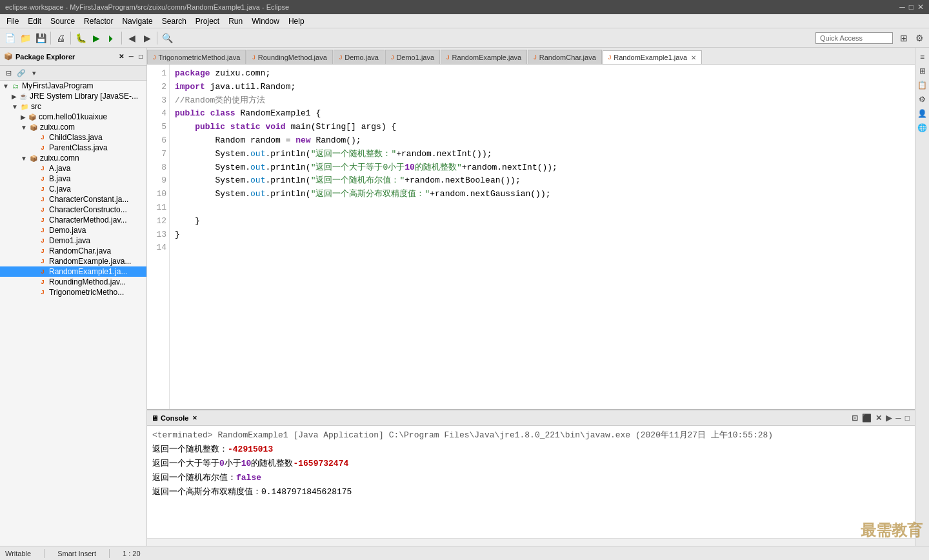 This screenshot has height=560, width=929. What do you see at coordinates (147, 7) in the screenshot?
I see `title-text: eclipse-workspace - MyFirstJavaProgram/s…` at bounding box center [147, 7].